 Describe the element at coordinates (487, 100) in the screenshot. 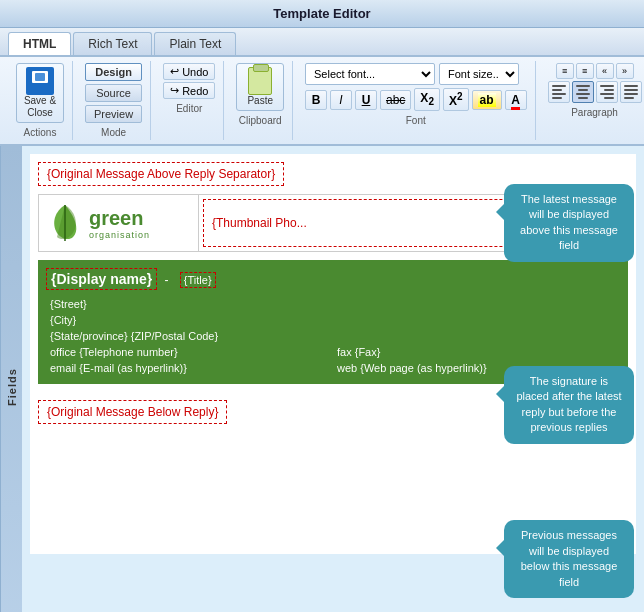

I see `highlight-button: ab` at that location.